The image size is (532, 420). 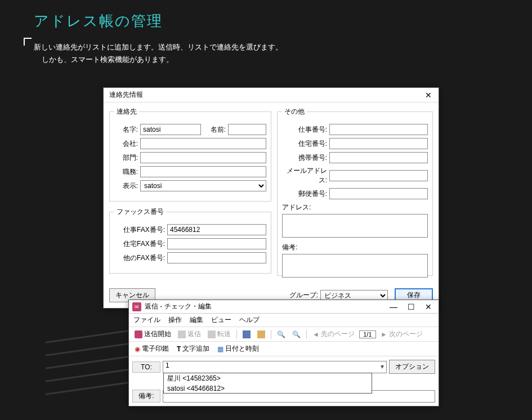 What do you see at coordinates (238, 349) in the screenshot?
I see `datetime-button: ▦ 日付と時刻` at bounding box center [238, 349].